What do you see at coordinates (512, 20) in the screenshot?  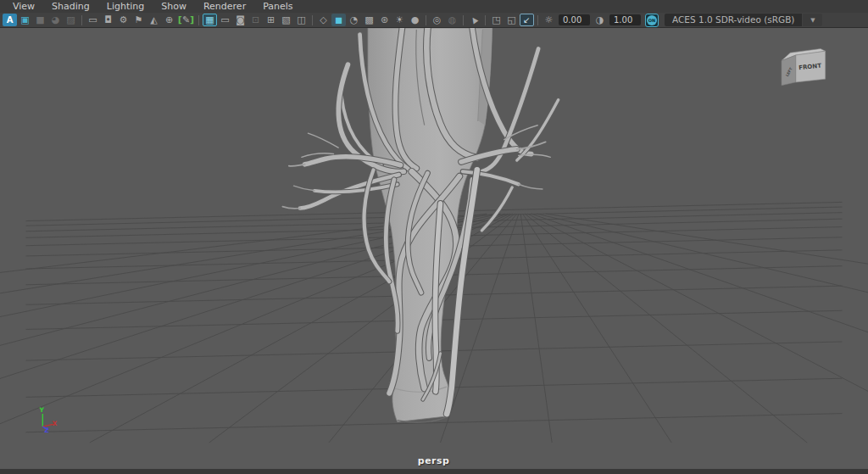 I see `isolate-selected-view-icon: ◱` at bounding box center [512, 20].